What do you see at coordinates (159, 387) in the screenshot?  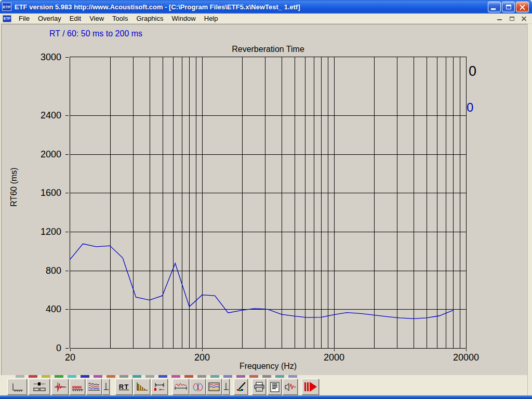 I see `gate-settings-button` at bounding box center [159, 387].